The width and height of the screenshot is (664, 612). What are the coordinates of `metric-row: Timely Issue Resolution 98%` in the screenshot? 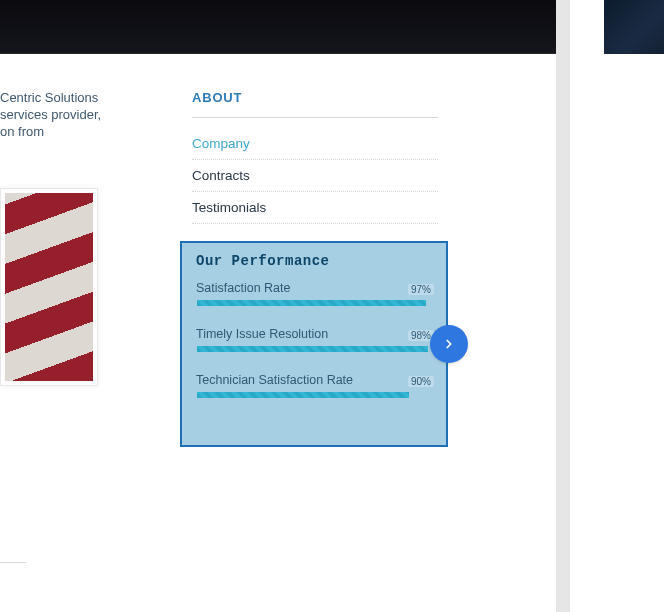 It's located at (315, 340).